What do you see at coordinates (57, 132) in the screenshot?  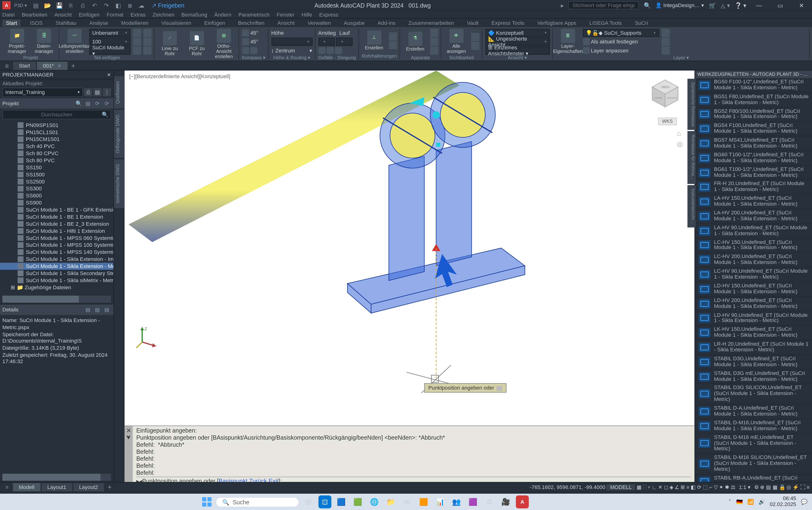 I see `tree-item: PN15CL1S01` at bounding box center [57, 132].